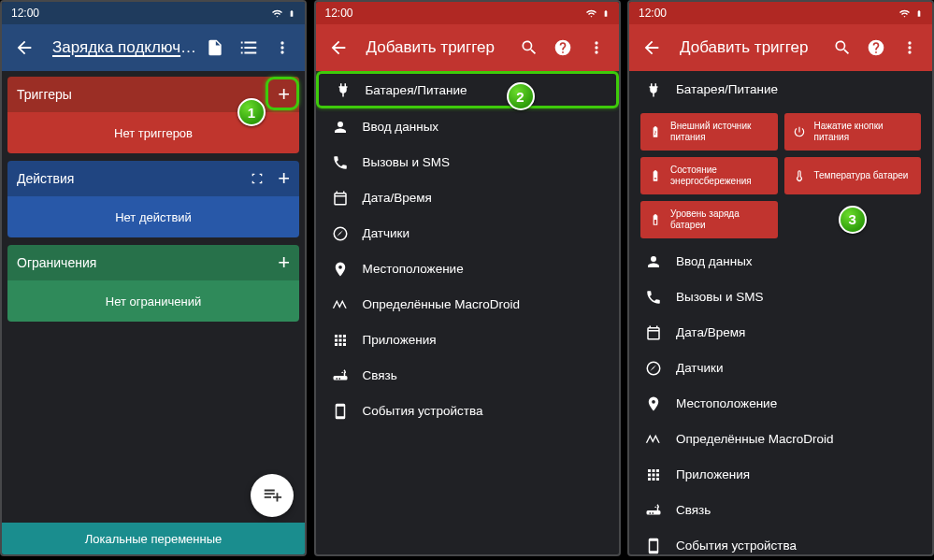  Describe the element at coordinates (441, 305) in the screenshot. I see `category-label: Определённые MacroDroid` at that location.